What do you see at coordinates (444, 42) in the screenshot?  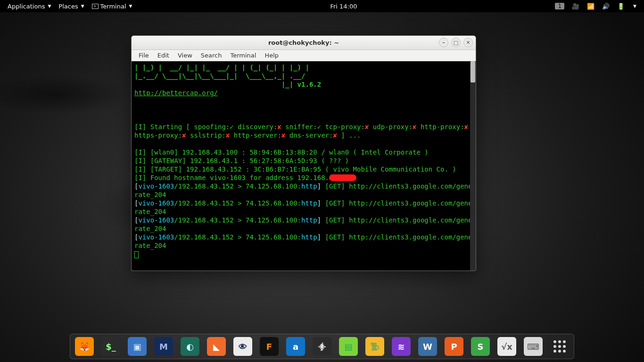 I see `window-minimize-button: –` at bounding box center [444, 42].